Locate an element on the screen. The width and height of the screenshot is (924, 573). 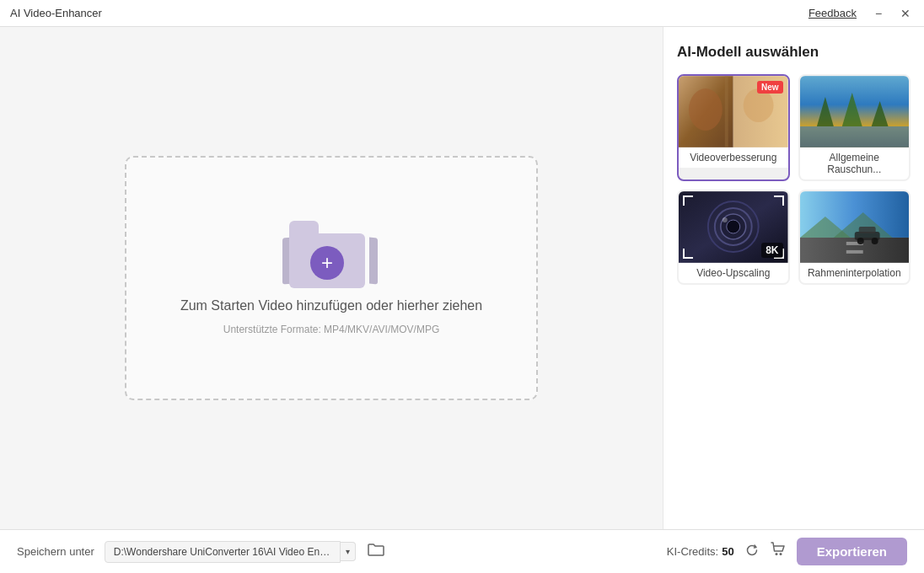
model-label-rahmeninterpolation: Rahmeninterpolation is located at coordinates (855, 273).